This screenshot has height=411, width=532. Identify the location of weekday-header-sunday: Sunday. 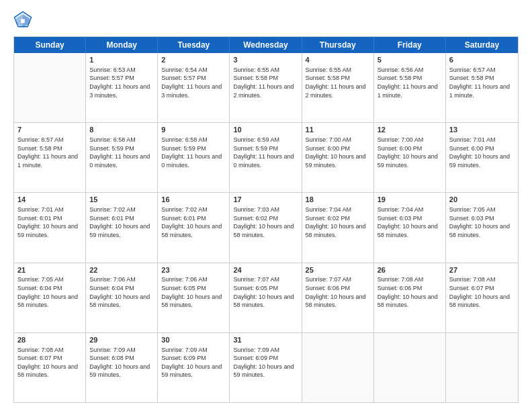
(50, 45).